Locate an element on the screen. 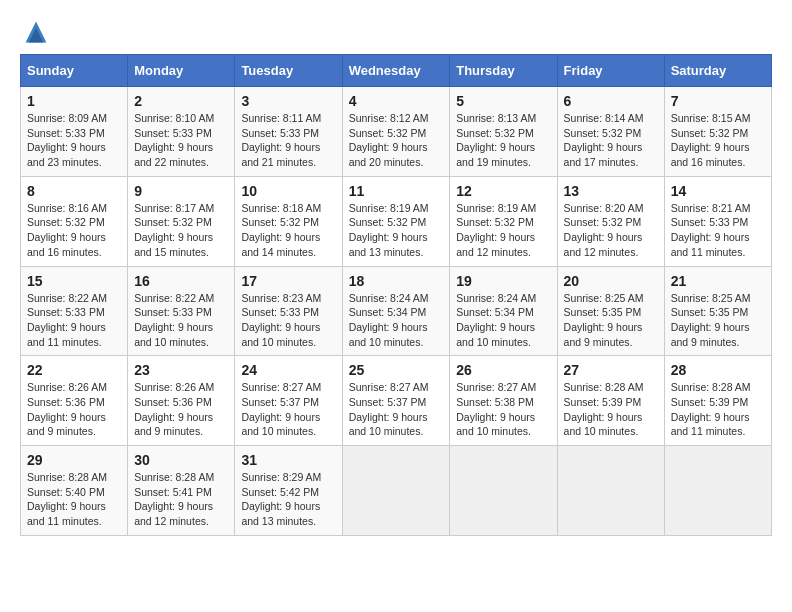  calendar-cell: 13 Sunrise: 8:20 AMSunset: 5:32 PMDaylig… is located at coordinates (610, 221).